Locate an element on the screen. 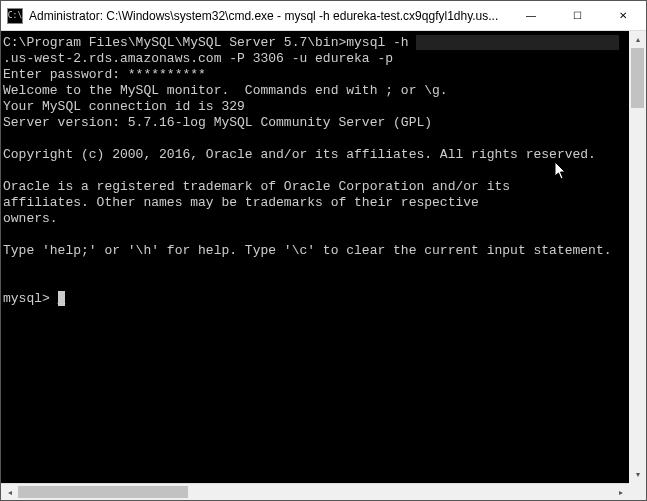  mysql-prompt: mysql> is located at coordinates (30, 298).